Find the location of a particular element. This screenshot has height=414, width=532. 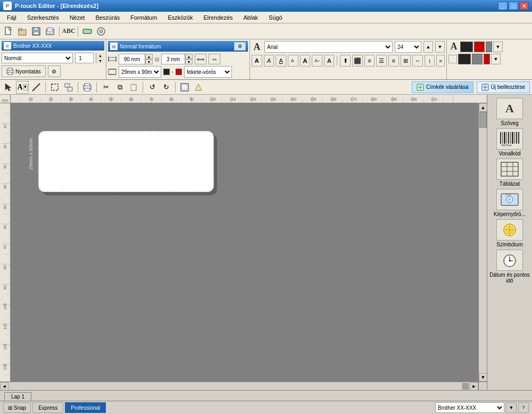

outlined-btn: A is located at coordinates (305, 61).